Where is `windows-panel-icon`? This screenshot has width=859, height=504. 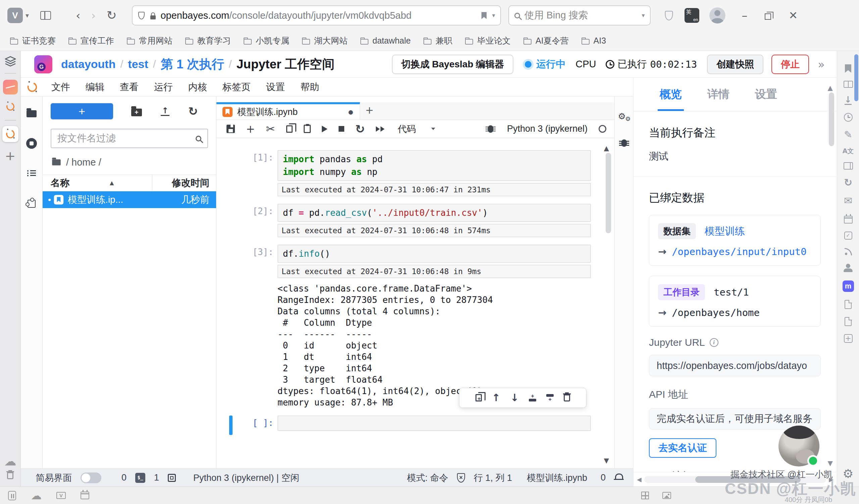 windows-panel-icon is located at coordinates (848, 166).